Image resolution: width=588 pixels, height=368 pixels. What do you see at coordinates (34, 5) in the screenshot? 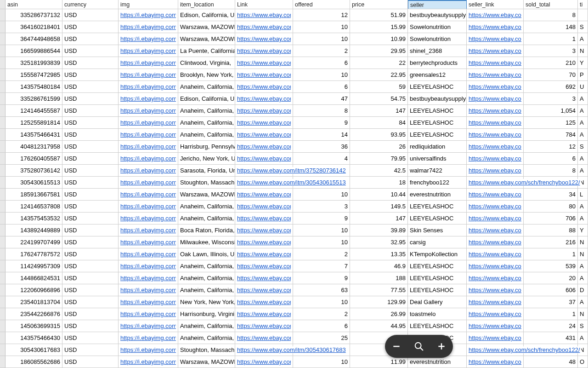
I see `col-header-asin: asin` at bounding box center [34, 5].